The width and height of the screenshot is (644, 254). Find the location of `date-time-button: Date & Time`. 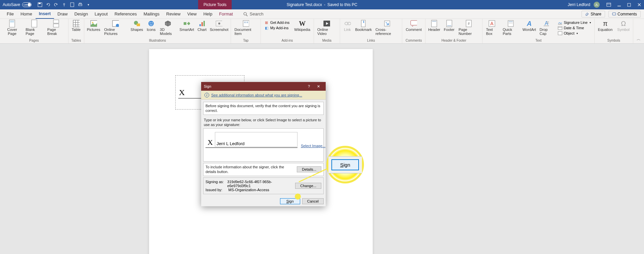

date-time-button: Date & Time is located at coordinates (574, 28).